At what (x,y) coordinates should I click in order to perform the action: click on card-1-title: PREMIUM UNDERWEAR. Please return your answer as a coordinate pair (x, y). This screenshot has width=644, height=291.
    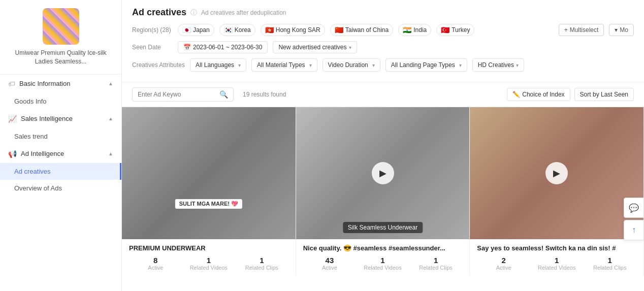
    Looking at the image, I should click on (209, 248).